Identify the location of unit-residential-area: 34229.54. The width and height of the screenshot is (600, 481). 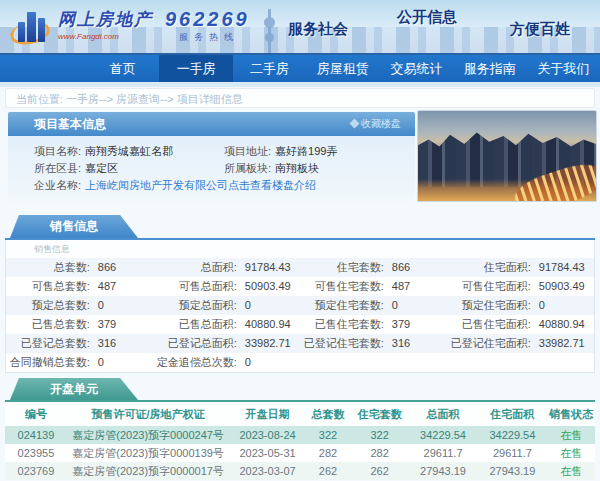
(512, 435).